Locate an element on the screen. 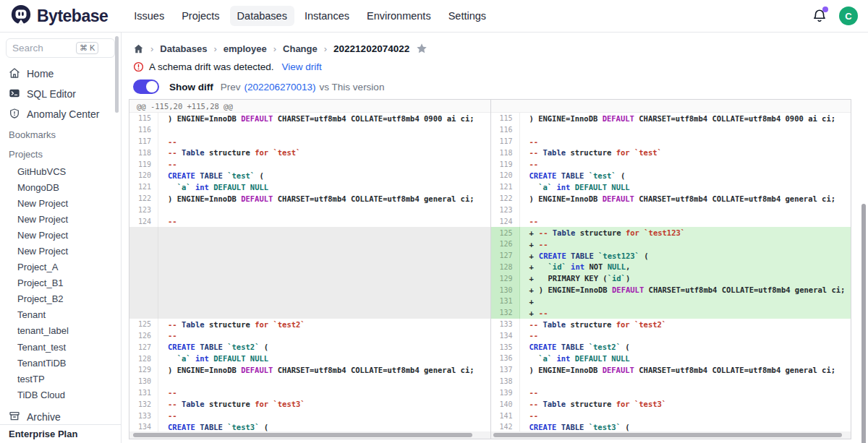 The width and height of the screenshot is (868, 443). line-number: 121 is located at coordinates (506, 187).